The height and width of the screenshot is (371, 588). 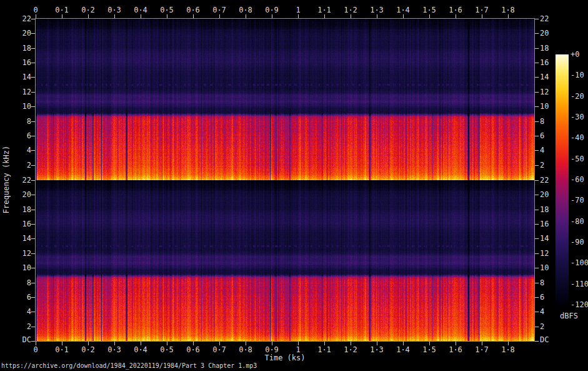 What do you see at coordinates (575, 55) in the screenshot?
I see `db-tick-label: +0` at bounding box center [575, 55].